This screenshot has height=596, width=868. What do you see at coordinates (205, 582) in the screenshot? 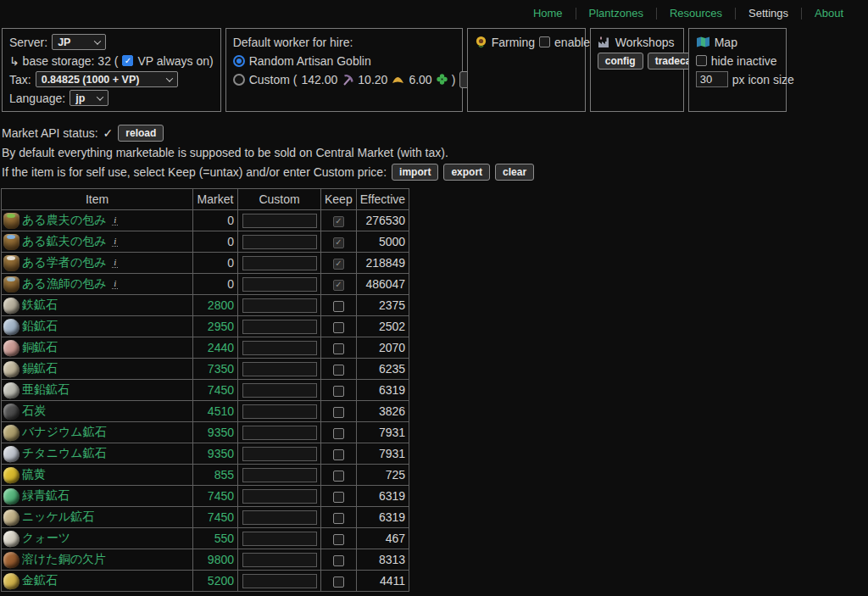
I see `table-row: 金鉱石52004411` at bounding box center [205, 582].